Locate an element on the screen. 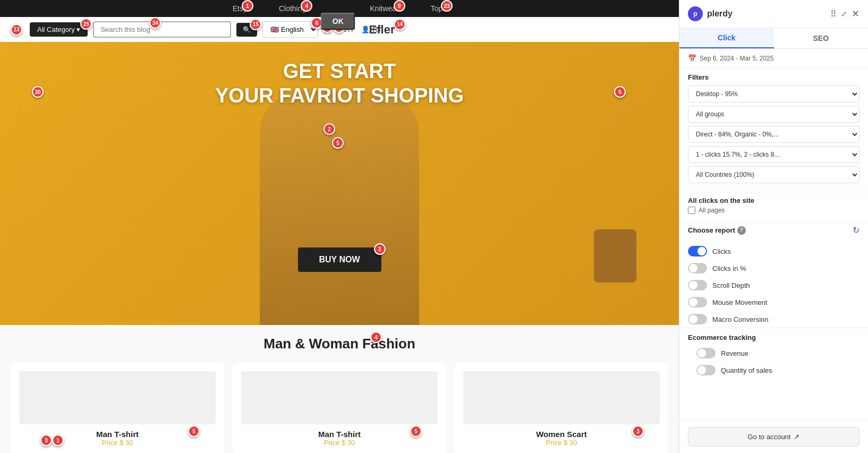  all-clicks-section: All clicks on the site All pages is located at coordinates (773, 207).